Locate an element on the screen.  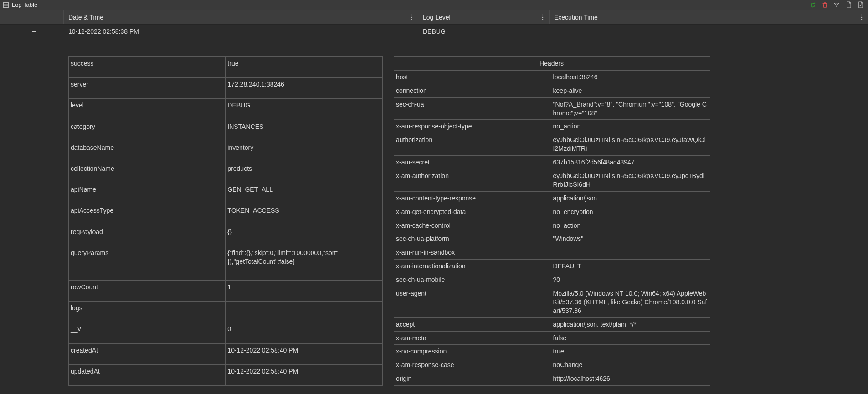
header-row: x-am-response-object-typeno_action is located at coordinates (552, 127).